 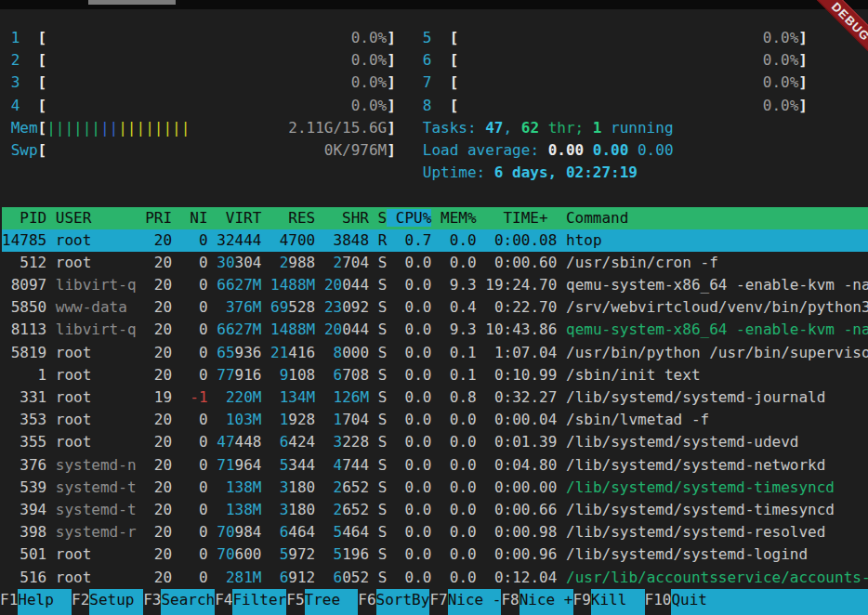 I want to click on fkey-key: F10, so click(x=658, y=602).